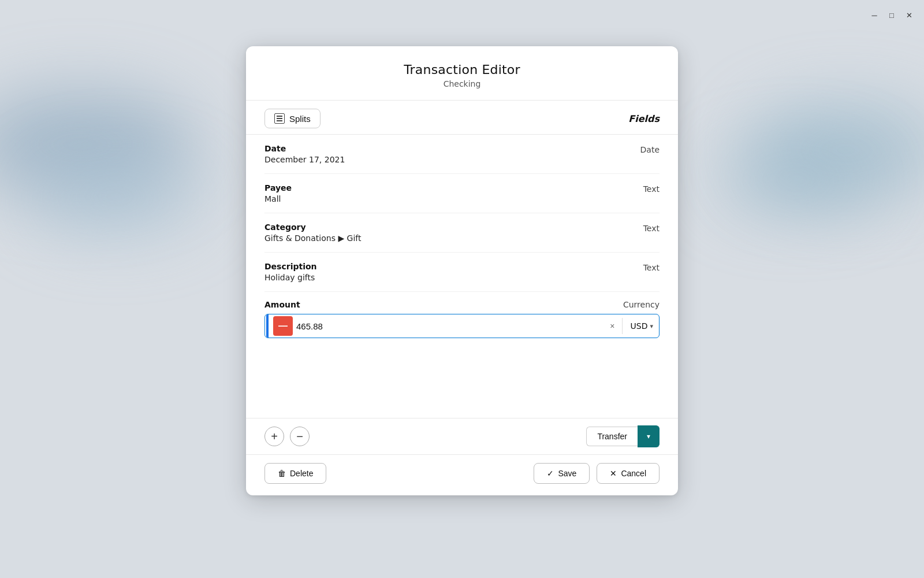  What do you see at coordinates (454, 238) in the screenshot?
I see `category-field-value: Gifts & Donations ▶ Gift` at bounding box center [454, 238].